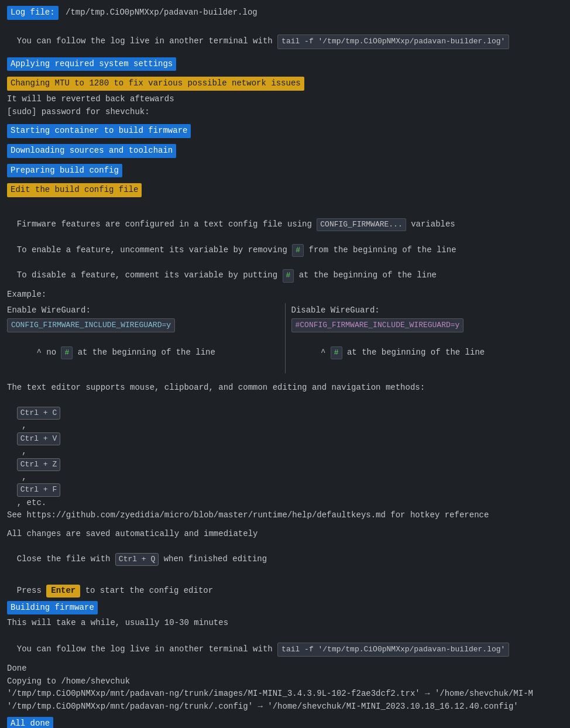 Image resolution: width=570 pixels, height=728 pixels. What do you see at coordinates (39, 465) in the screenshot?
I see `ctrl-z-key: Ctrl + Z` at bounding box center [39, 465].